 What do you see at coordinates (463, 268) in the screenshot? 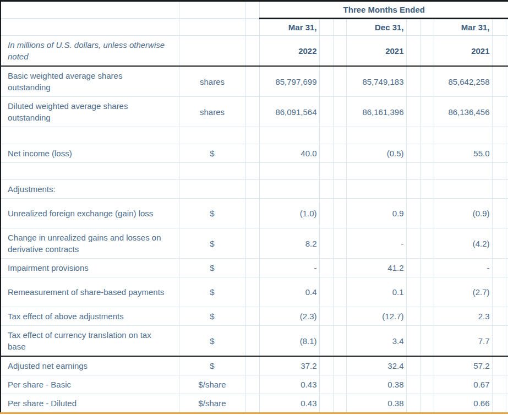
I see `row-value: -` at bounding box center [463, 268].